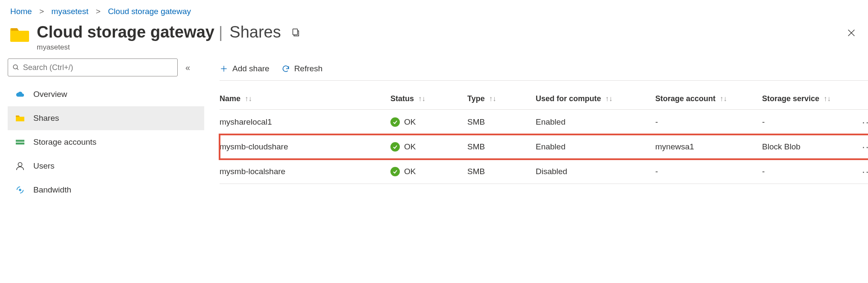  I want to click on sidebar-item-storage: Storage accounts, so click(106, 142).